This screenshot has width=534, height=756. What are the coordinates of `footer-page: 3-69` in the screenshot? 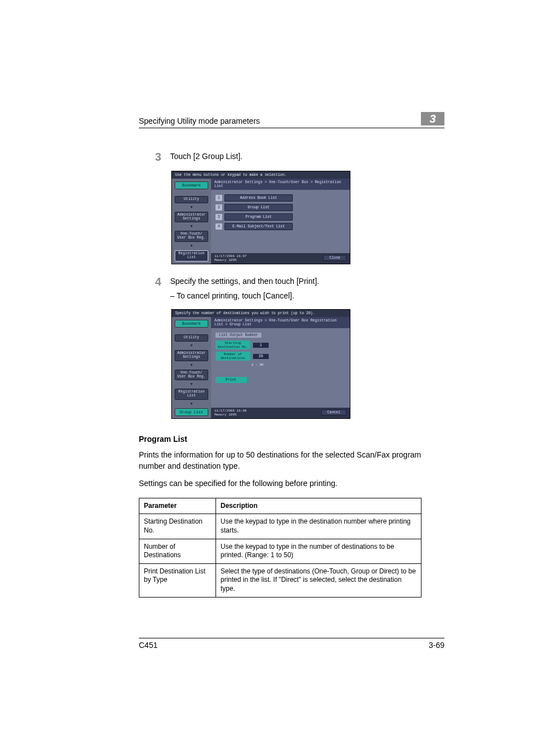 It's located at (437, 645).